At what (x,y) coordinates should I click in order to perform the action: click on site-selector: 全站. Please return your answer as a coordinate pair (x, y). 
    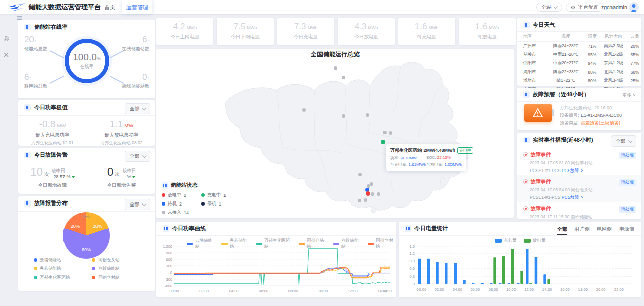
    Looking at the image, I should click on (550, 7).